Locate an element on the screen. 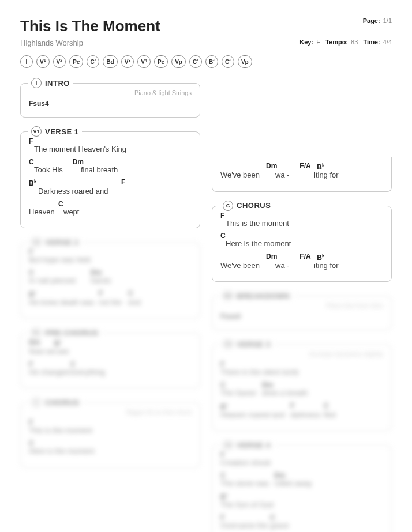  chord-lyric-line: CDmTook His final breath is located at coordinates (110, 167).